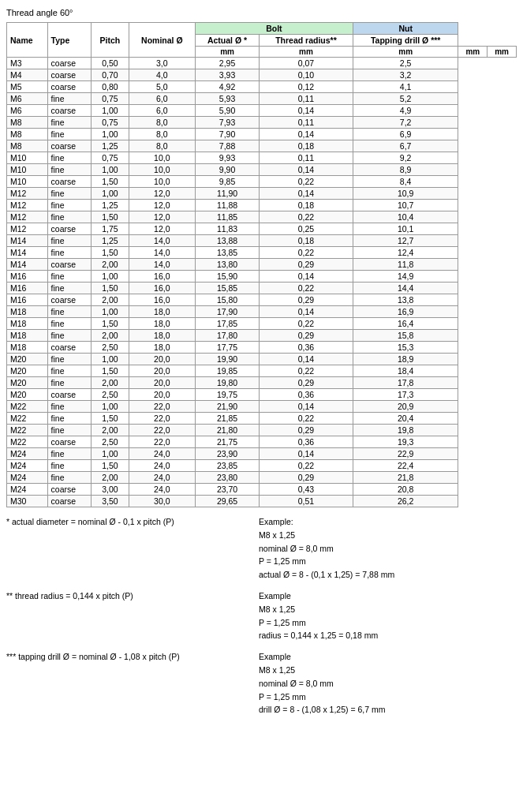 The image size is (523, 812). I want to click on cell-name: M24, so click(28, 478).